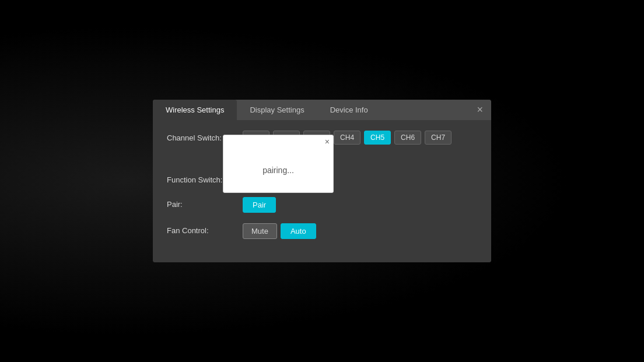 Image resolution: width=644 pixels, height=362 pixels. I want to click on fan-control-buttons: Mute Auto, so click(360, 231).